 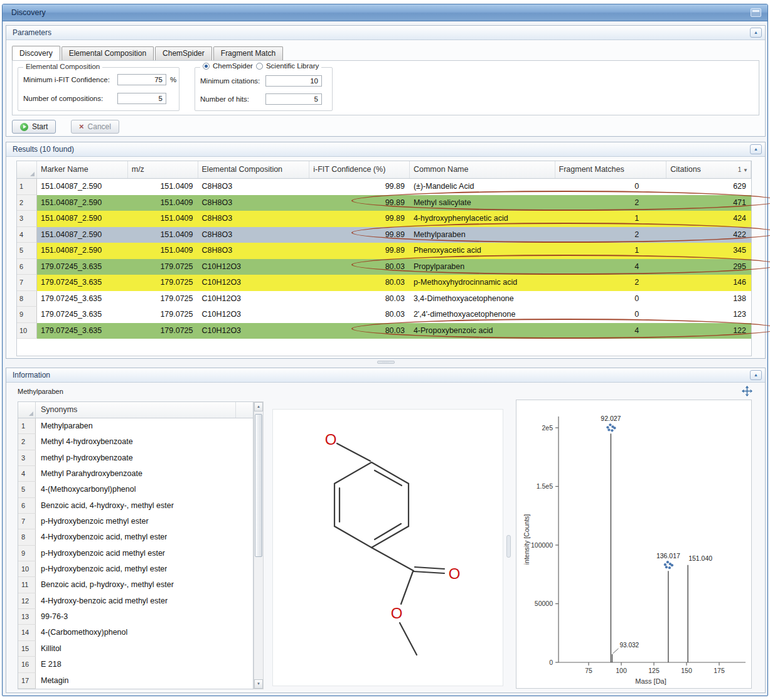 What do you see at coordinates (136, 617) in the screenshot?
I see `synonym-row-13: 1399-76-3` at bounding box center [136, 617].